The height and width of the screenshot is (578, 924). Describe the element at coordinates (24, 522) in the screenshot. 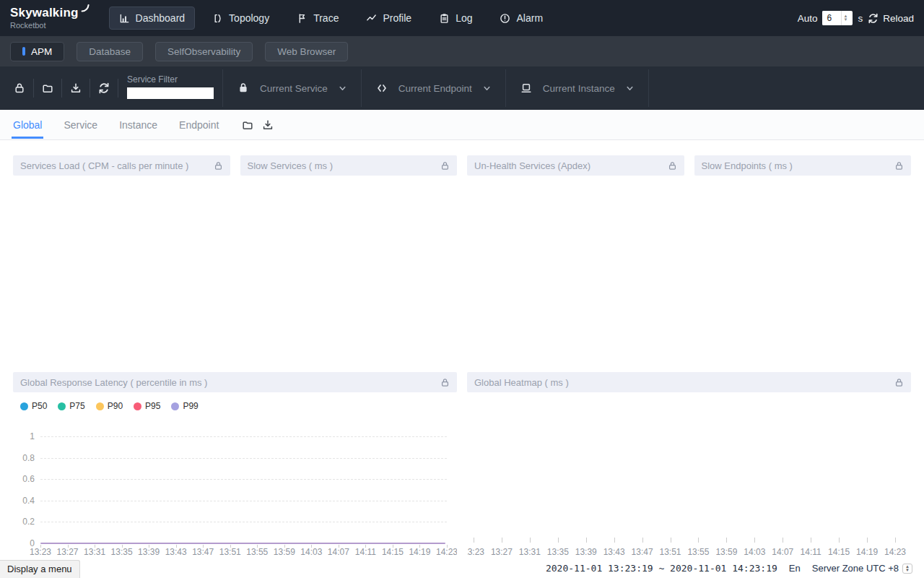

I see `y-axis-label: 0.2` at that location.